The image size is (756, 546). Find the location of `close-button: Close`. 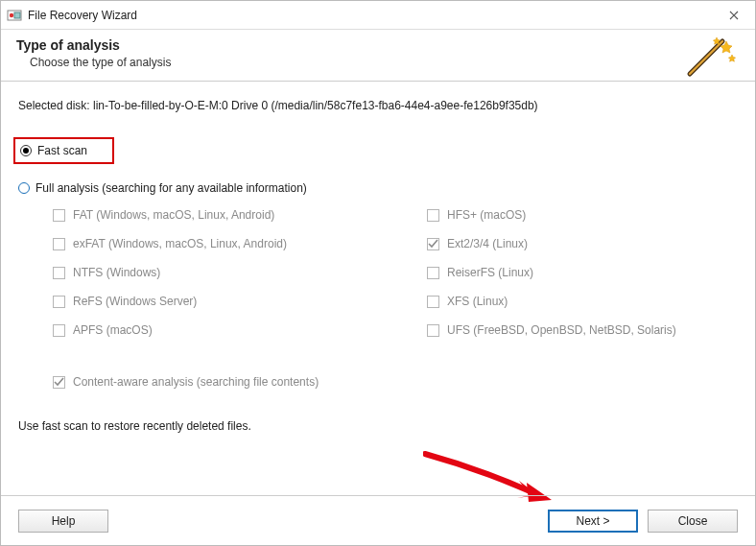

close-button: Close is located at coordinates (693, 521).